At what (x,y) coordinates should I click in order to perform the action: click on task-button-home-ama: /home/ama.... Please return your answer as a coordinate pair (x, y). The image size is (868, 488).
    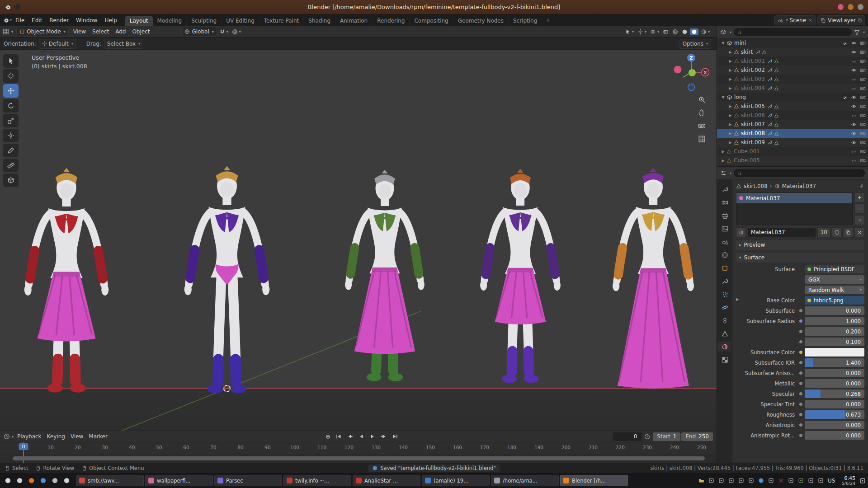
    Looking at the image, I should click on (525, 481).